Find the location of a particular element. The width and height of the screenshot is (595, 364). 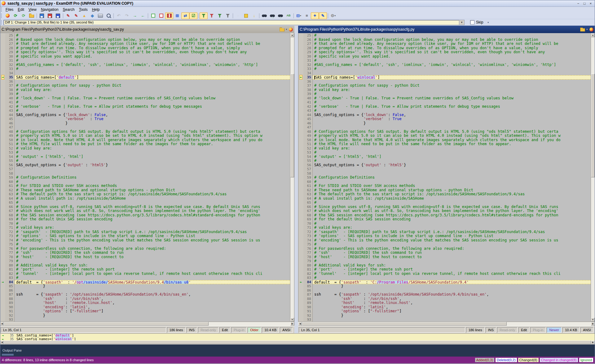

code-line: 66# Since python uses utf-8, running SAS… is located at coordinates (145, 207).